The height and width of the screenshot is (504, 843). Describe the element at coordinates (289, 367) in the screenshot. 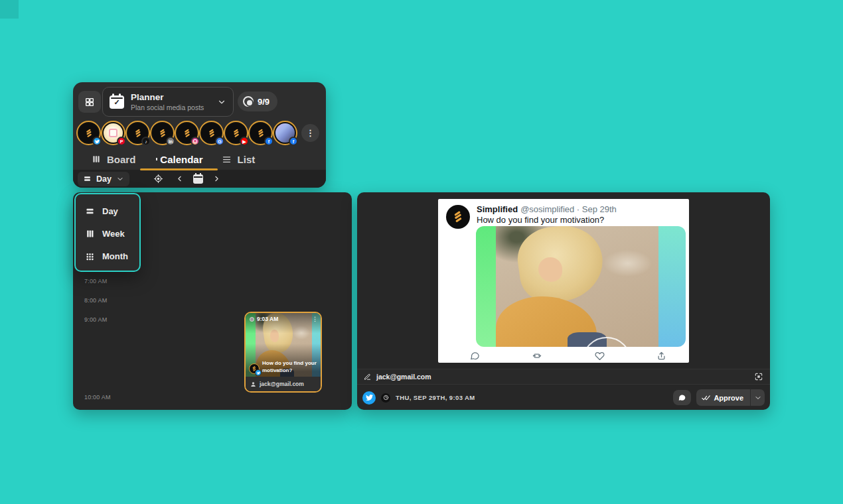

I see `post-caption: How do you find your motivation?` at that location.